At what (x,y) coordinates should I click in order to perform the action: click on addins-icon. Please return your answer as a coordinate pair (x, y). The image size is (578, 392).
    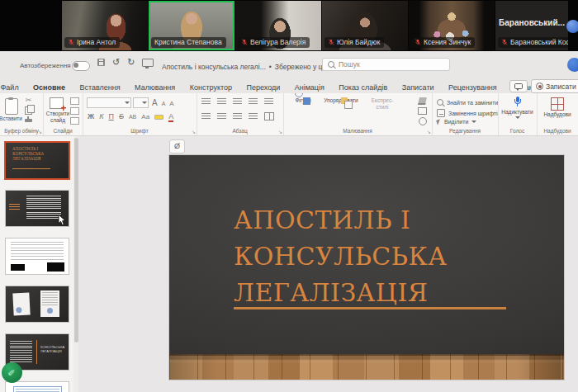
    Looking at the image, I should click on (557, 104).